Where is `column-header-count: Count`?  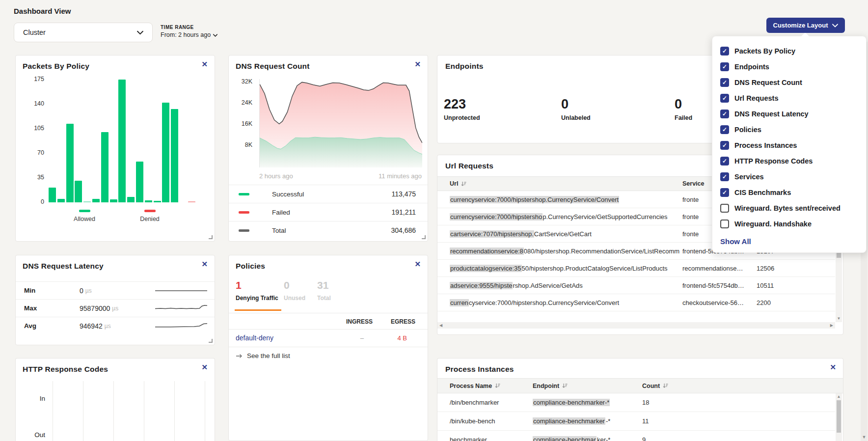
column-header-count: Count is located at coordinates (664, 386).